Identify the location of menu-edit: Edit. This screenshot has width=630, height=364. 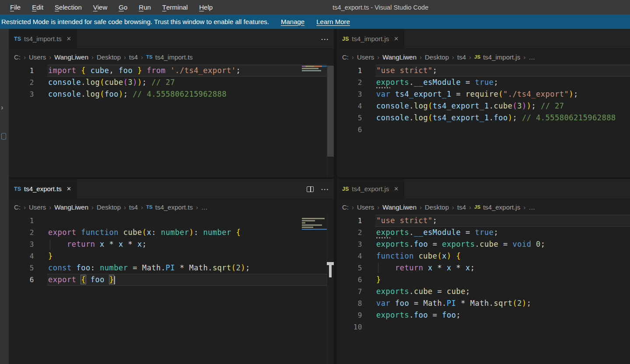
(38, 7).